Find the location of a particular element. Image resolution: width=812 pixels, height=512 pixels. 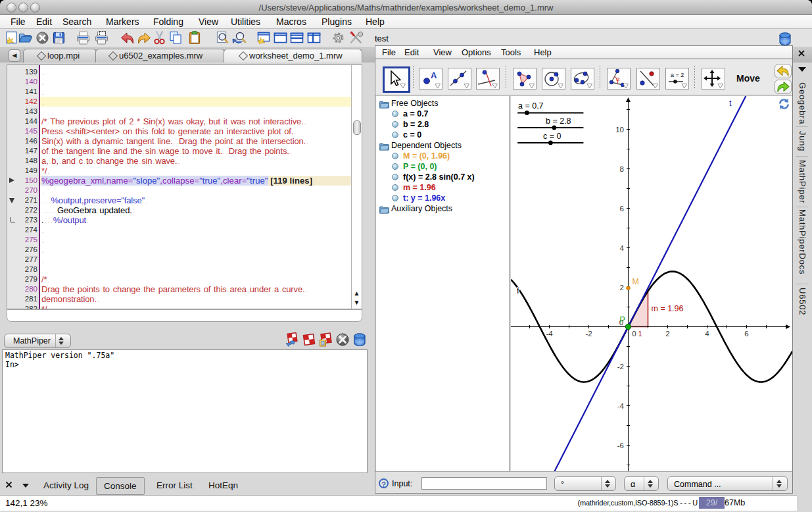

editor-line-146: 146Sin(x).with.a.dynamic.tangent.line...… is located at coordinates (184, 141).